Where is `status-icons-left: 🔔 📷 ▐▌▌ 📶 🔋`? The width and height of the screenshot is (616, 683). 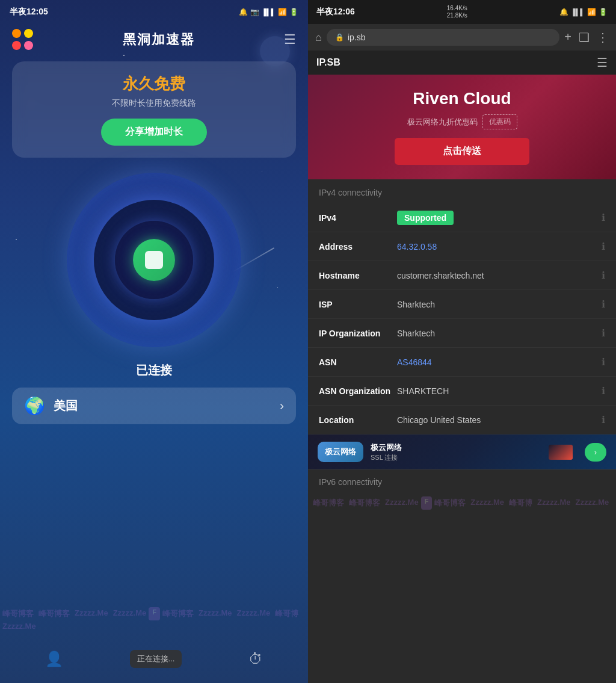
status-icons-left: 🔔 📷 ▐▌▌ 📶 🔋 is located at coordinates (268, 12).